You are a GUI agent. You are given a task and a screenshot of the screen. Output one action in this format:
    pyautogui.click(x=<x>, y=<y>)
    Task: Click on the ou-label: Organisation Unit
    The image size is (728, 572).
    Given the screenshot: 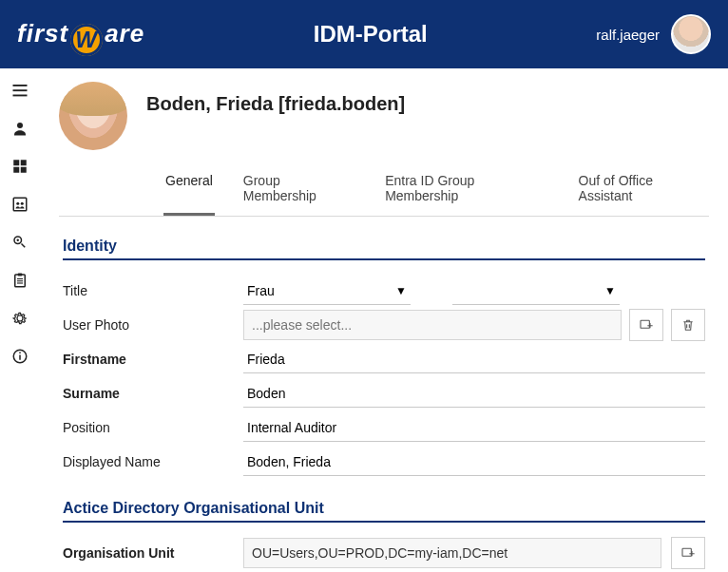 What is the action you would take?
    pyautogui.click(x=147, y=553)
    